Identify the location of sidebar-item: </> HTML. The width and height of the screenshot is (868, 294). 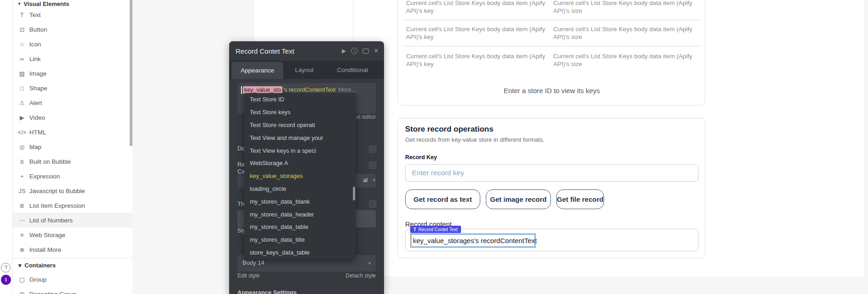
(72, 132).